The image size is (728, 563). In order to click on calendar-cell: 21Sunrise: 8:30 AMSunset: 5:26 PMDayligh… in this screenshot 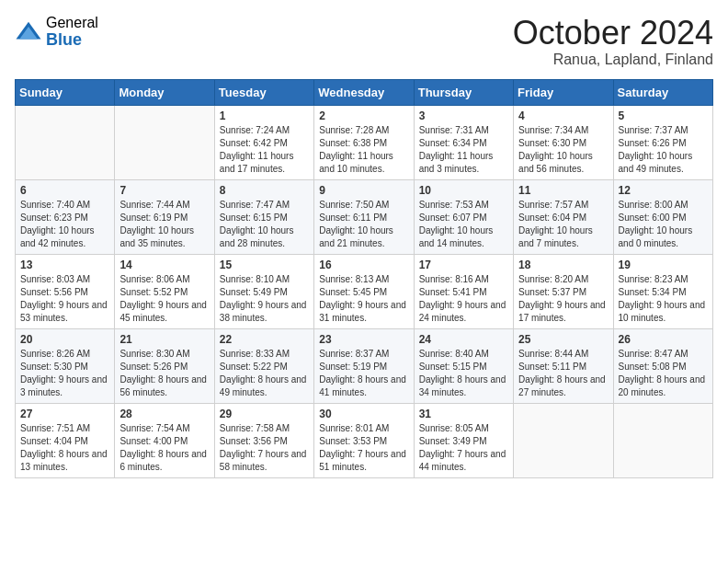, I will do `click(165, 366)`.